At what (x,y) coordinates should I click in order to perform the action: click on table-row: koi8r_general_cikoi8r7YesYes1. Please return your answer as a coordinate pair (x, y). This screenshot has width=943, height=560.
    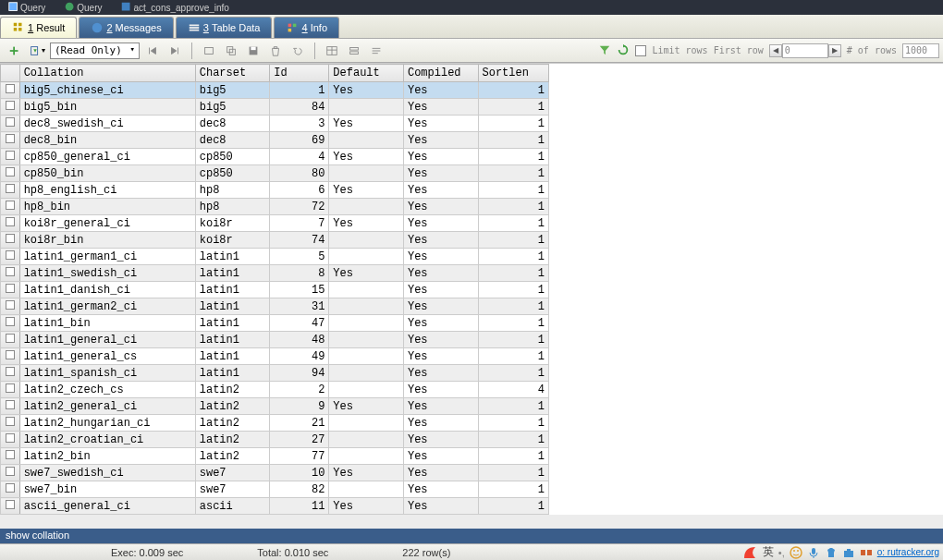
    Looking at the image, I should click on (276, 224).